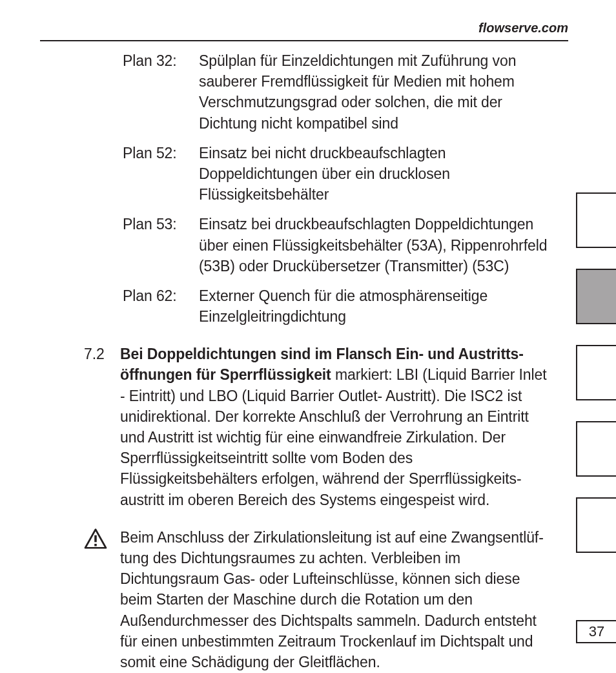  I want to click on plan-text: Spülplan für Einzeldichtungen mit Zuführ…, so click(371, 92).